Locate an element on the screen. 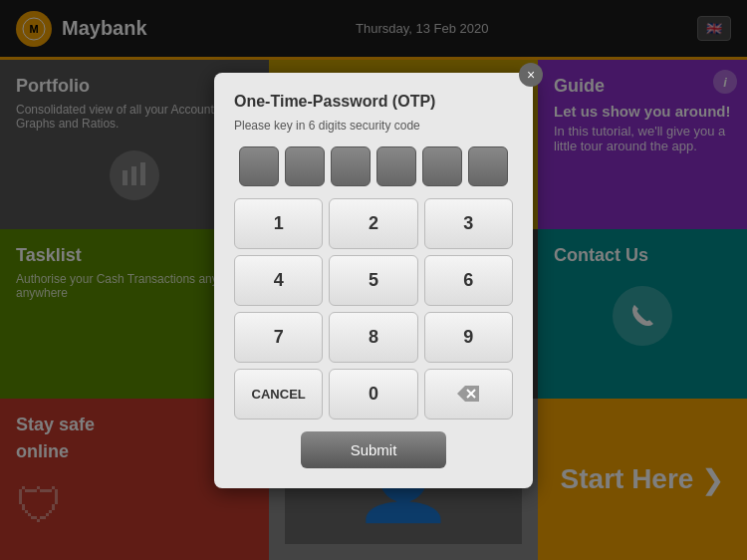 The height and width of the screenshot is (560, 747). numpad-0: 0 is located at coordinates (373, 395).